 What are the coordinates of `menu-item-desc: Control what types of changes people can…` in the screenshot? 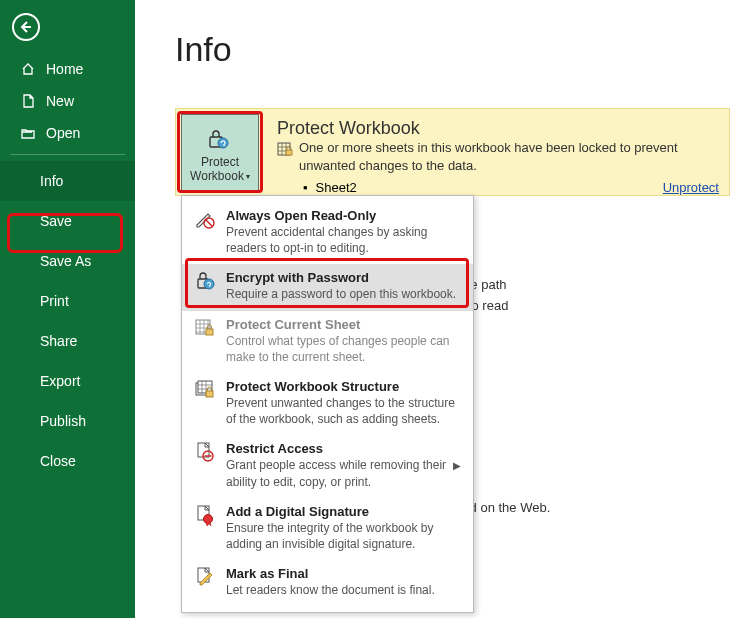 It's located at (344, 349).